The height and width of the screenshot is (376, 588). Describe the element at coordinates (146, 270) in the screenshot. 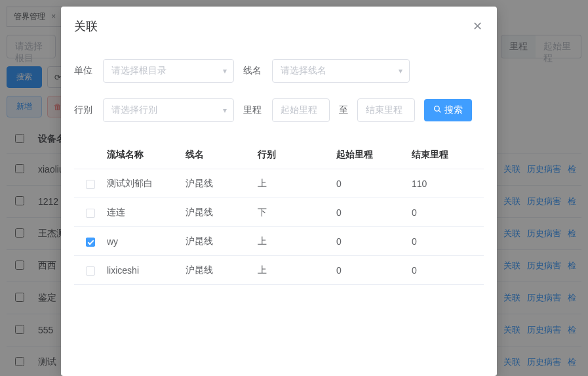

I see `cell-name: lixiceshi` at that location.